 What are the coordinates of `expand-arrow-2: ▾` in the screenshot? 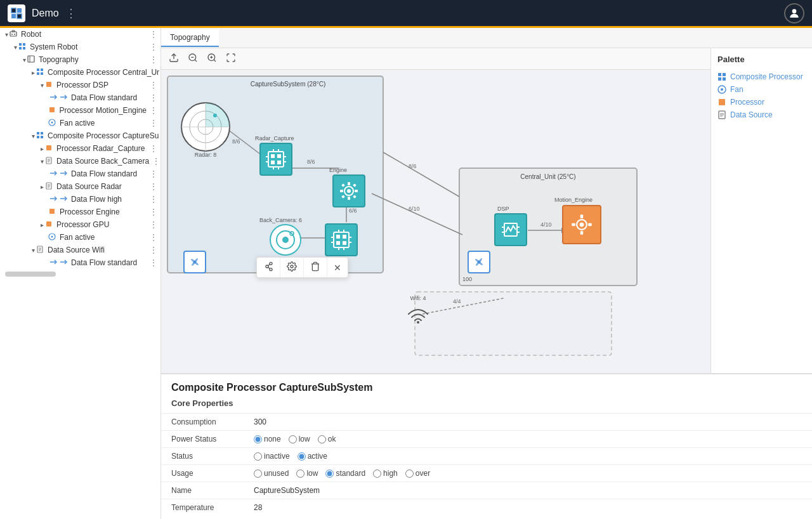 It's located at (24, 60).